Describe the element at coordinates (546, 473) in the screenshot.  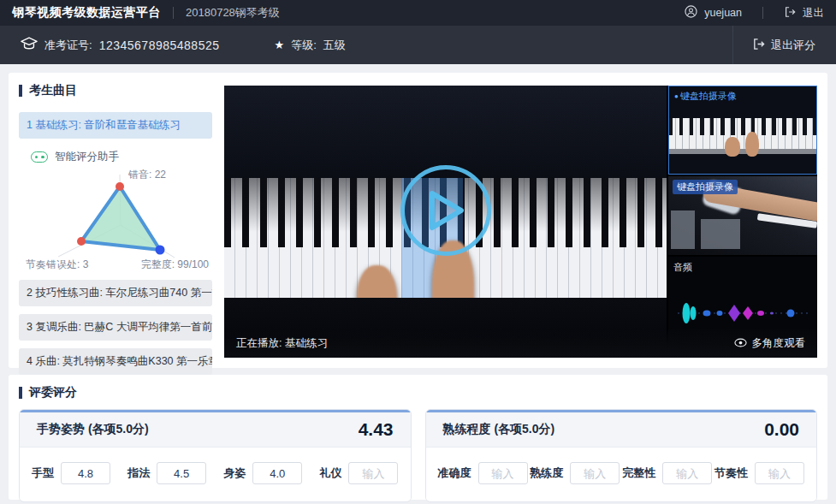
I see `field-label-proficiency: 熟练度` at that location.